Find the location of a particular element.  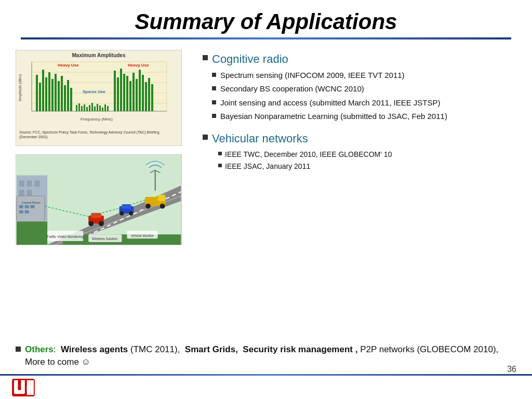

others-line: Others: Wireless agents (TMC 2011), Smar… is located at coordinates (266, 355).